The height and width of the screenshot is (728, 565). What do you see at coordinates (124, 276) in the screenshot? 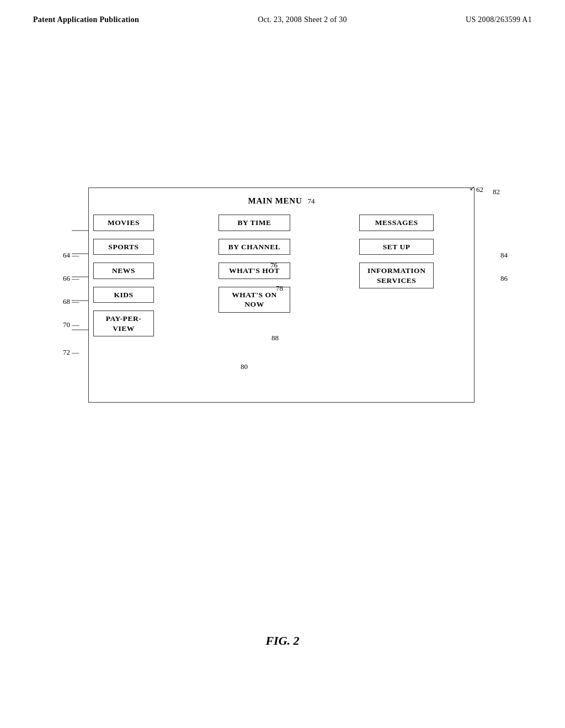
I see `left-column: MOVIES SPORTS NEWS KIDS PAY-PER-VIEW` at bounding box center [124, 276].